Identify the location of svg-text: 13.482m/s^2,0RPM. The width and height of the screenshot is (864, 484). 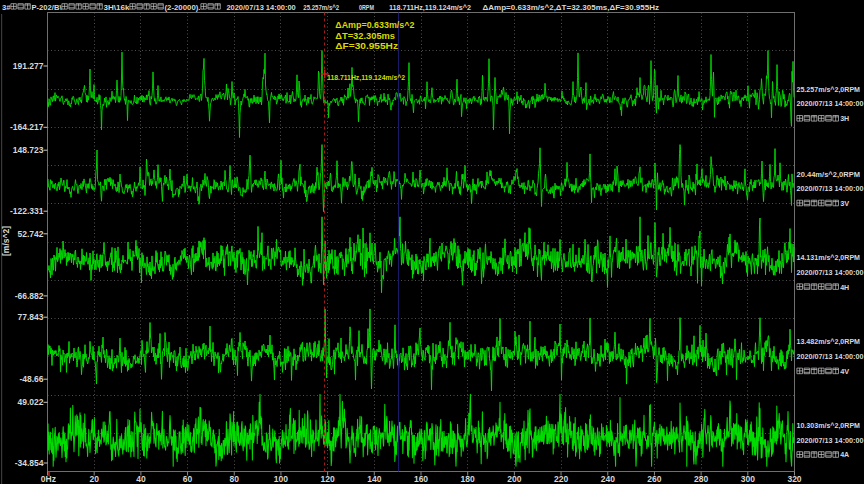
(829, 342).